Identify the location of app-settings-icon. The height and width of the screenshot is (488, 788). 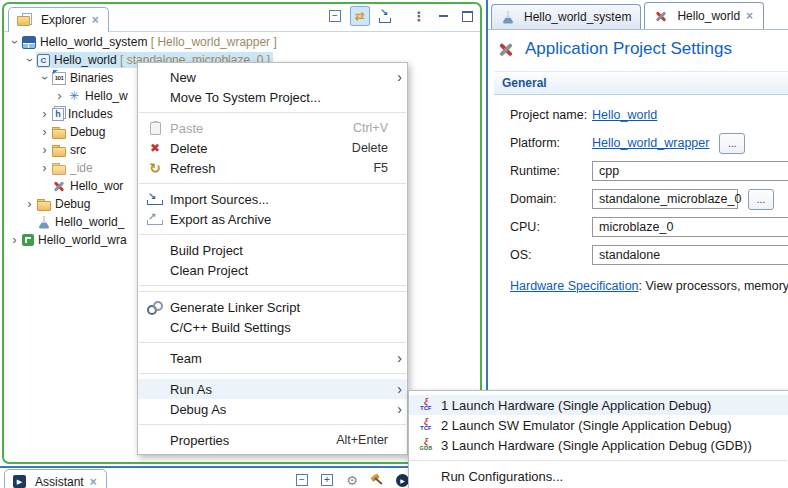
(506, 48).